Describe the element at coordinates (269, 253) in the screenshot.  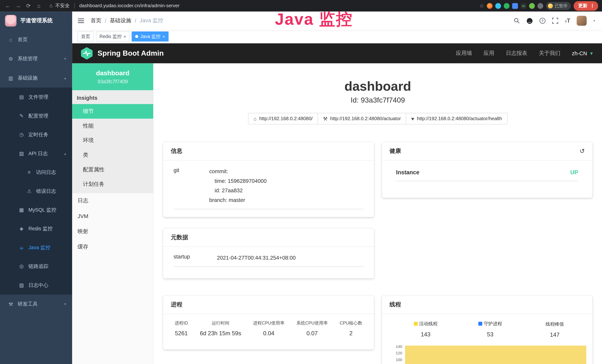
I see `metadata-card: 元数据 startup 2021-04-27T00:44:31.254+08:0…` at that location.